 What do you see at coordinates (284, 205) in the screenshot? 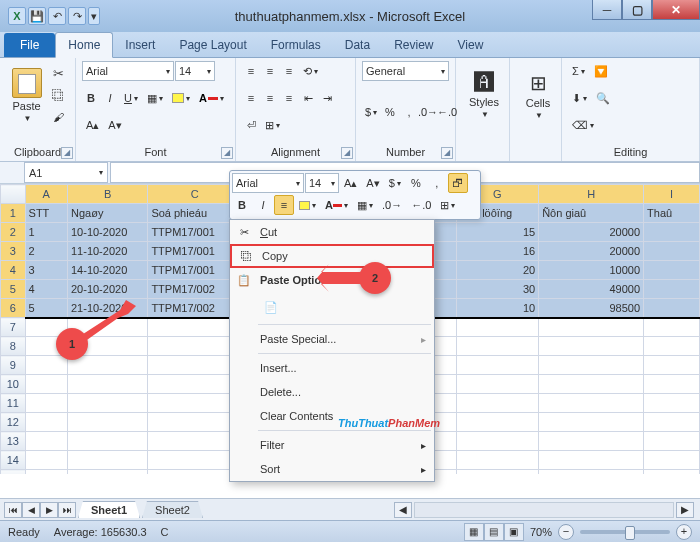
I see `mini-align-center: ≡` at bounding box center [284, 205].